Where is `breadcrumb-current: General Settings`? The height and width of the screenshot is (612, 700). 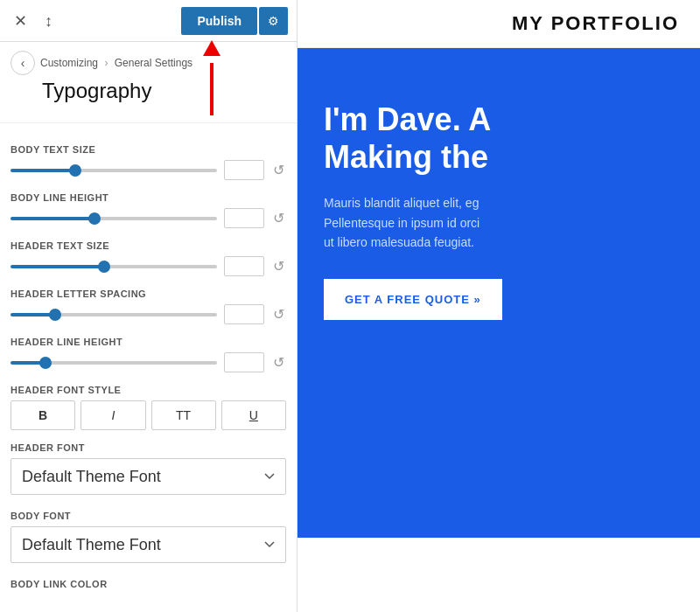 breadcrumb-current: General Settings is located at coordinates (154, 63).